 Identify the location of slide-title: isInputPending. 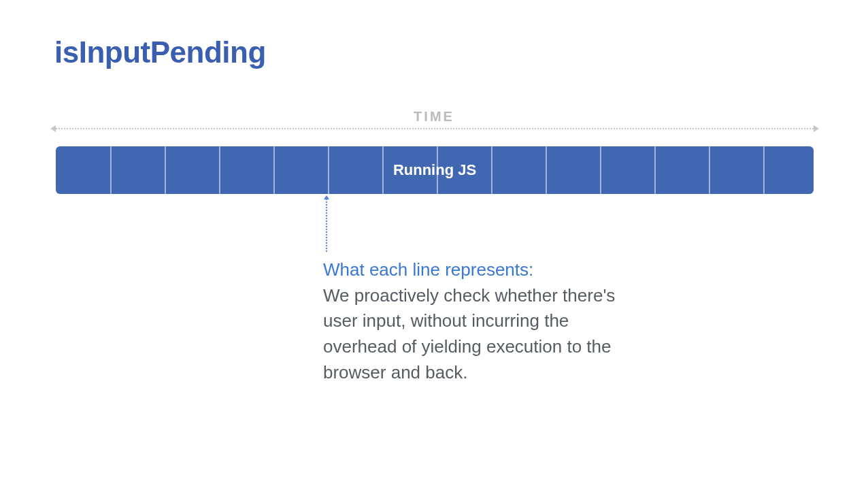
(434, 52).